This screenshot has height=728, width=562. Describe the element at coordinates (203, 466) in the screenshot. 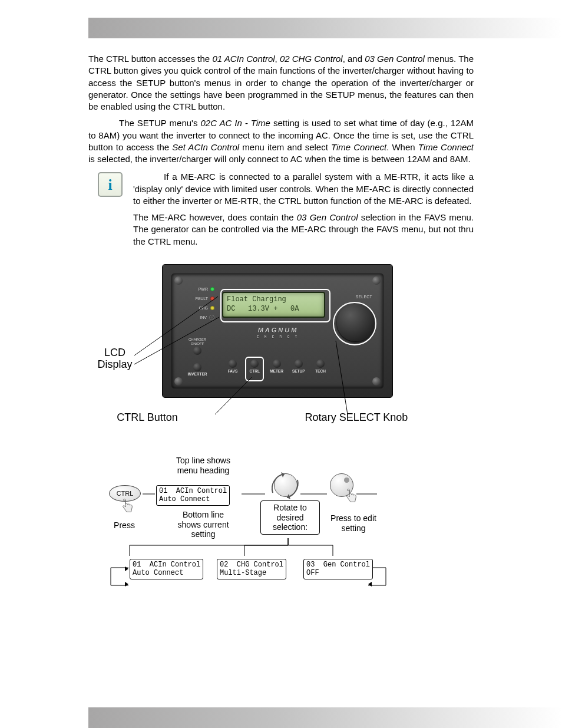

I see `topline-caption: Top line shows menu heading` at that location.